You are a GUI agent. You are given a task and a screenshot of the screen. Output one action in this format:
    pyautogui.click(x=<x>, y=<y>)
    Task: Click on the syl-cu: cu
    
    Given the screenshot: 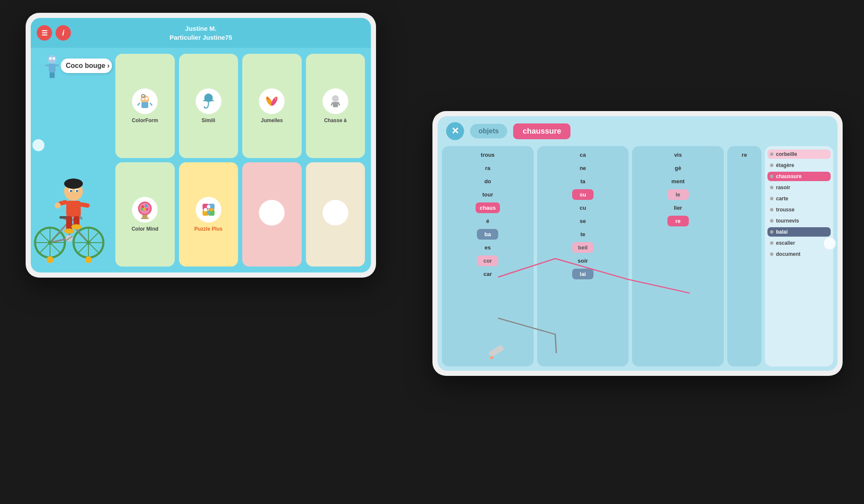 What is the action you would take?
    pyautogui.click(x=583, y=208)
    